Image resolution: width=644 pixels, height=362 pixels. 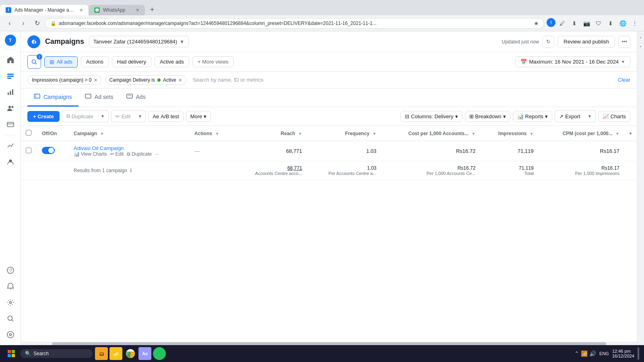 I want to click on search-input-placeholder: Search by name, ID or metrics, so click(x=402, y=80).